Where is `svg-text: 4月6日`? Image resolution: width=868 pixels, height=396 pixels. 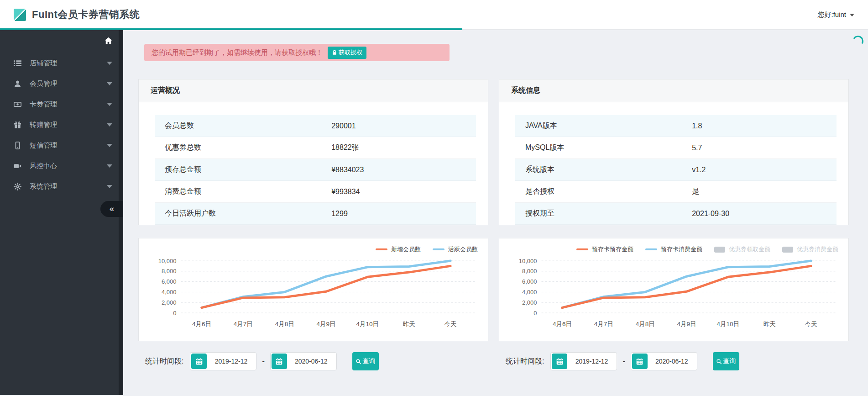 svg-text: 4月6日 is located at coordinates (202, 324).